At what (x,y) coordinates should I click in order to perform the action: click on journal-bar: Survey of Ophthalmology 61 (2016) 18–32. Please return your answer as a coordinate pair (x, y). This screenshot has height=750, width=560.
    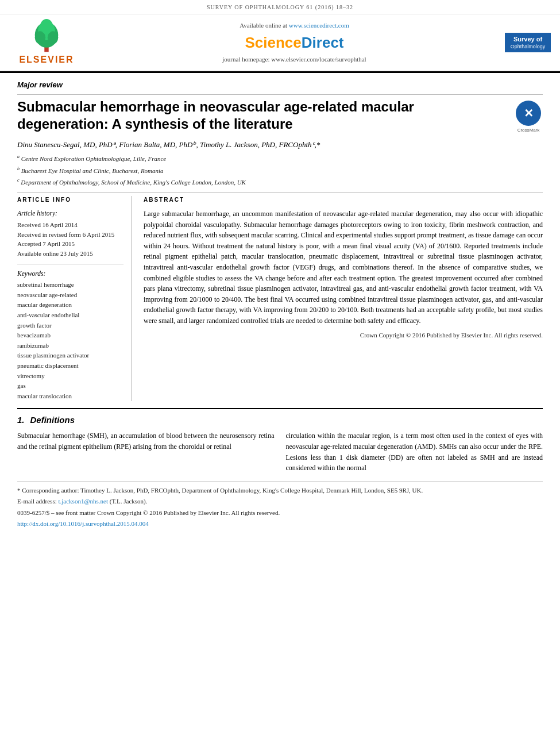
    Looking at the image, I should click on (280, 8).